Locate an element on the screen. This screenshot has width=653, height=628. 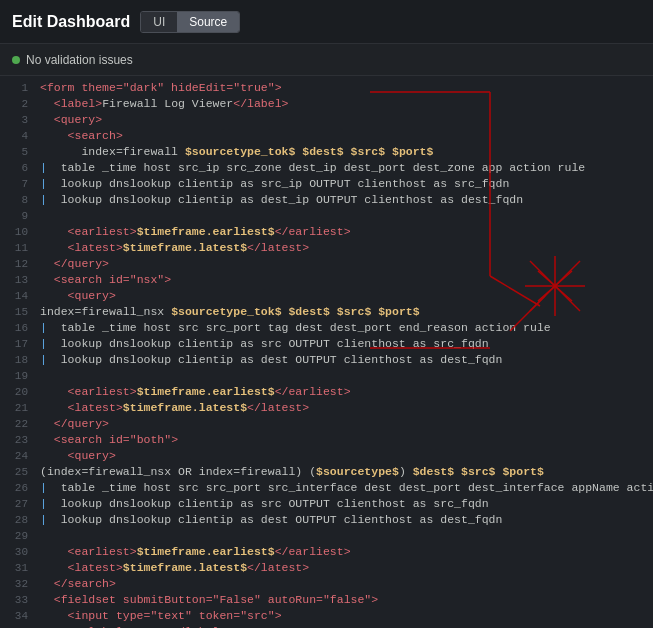
line-content: index=firewall_nsx $sourcetype_tok$ $des… is located at coordinates (344, 312).